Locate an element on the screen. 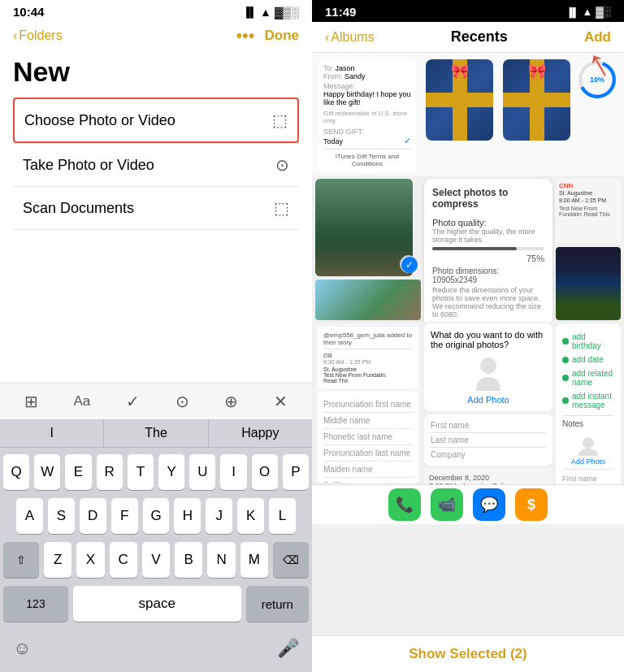 This screenshot has width=624, height=672. action-date: add date is located at coordinates (588, 359).